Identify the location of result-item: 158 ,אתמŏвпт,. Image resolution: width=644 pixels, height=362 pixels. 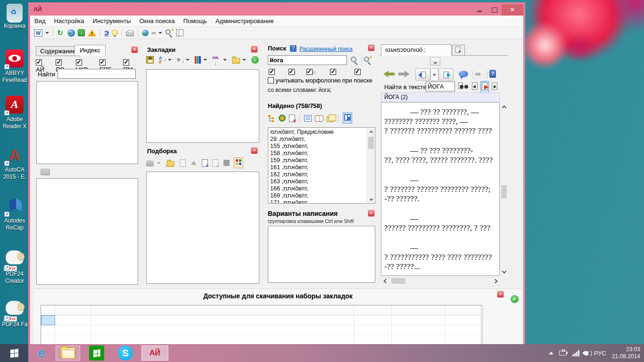
(322, 154).